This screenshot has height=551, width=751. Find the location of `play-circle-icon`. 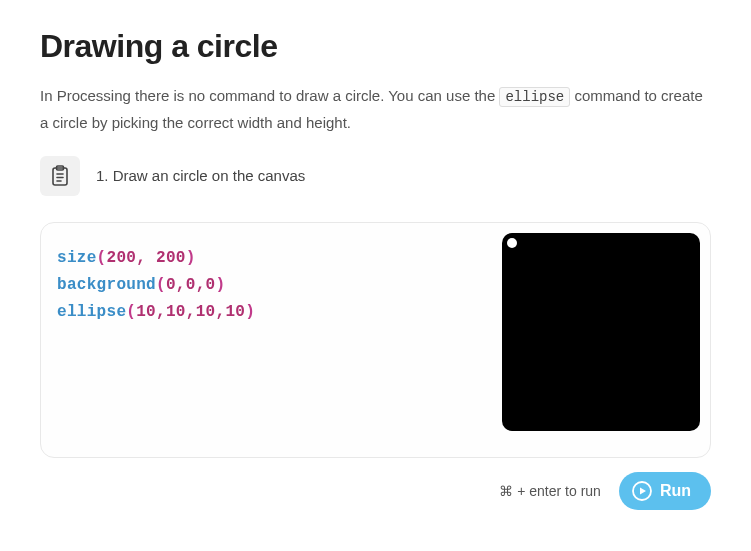

play-circle-icon is located at coordinates (642, 491).